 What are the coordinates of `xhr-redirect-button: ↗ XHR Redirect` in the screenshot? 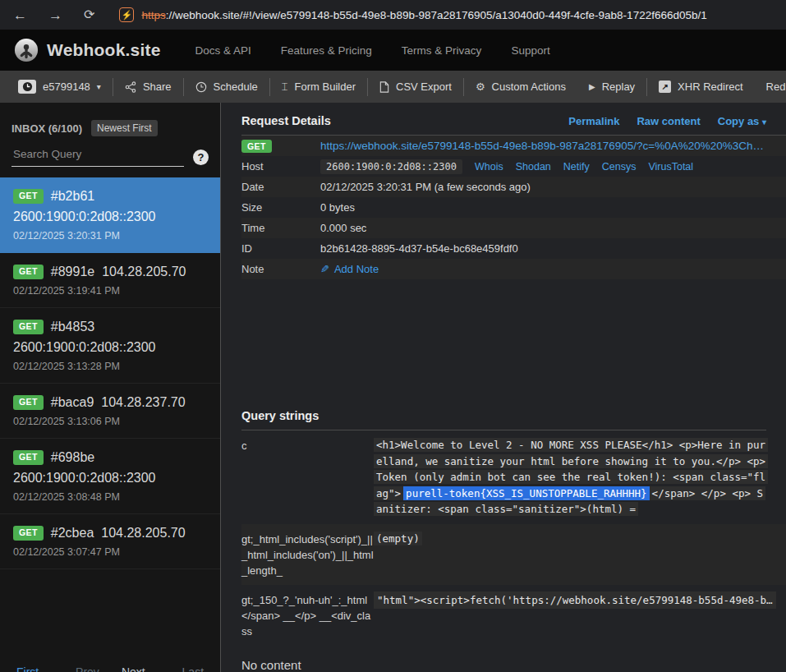 It's located at (701, 87).